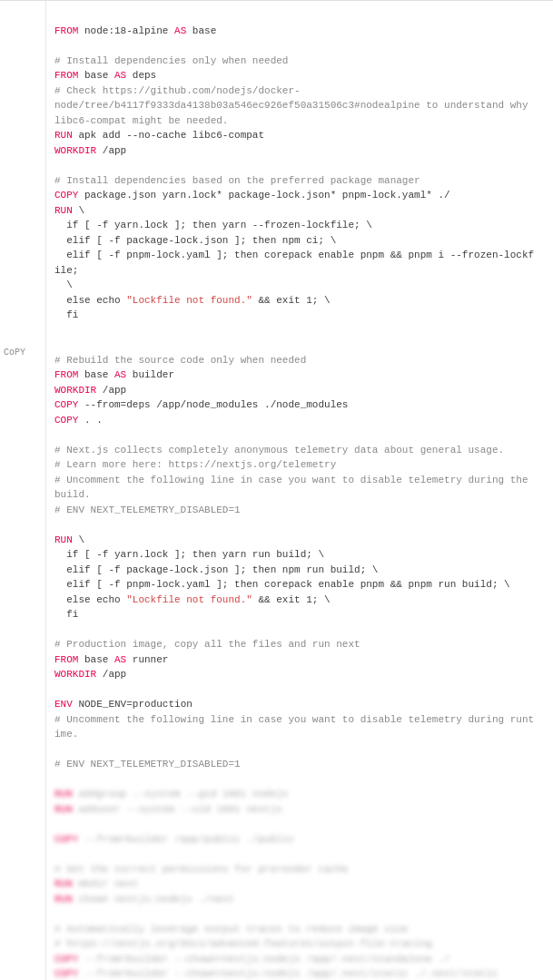 The width and height of the screenshot is (553, 980). I want to click on code-line: RUN apk add --no-cache libc6-compat, so click(296, 136).